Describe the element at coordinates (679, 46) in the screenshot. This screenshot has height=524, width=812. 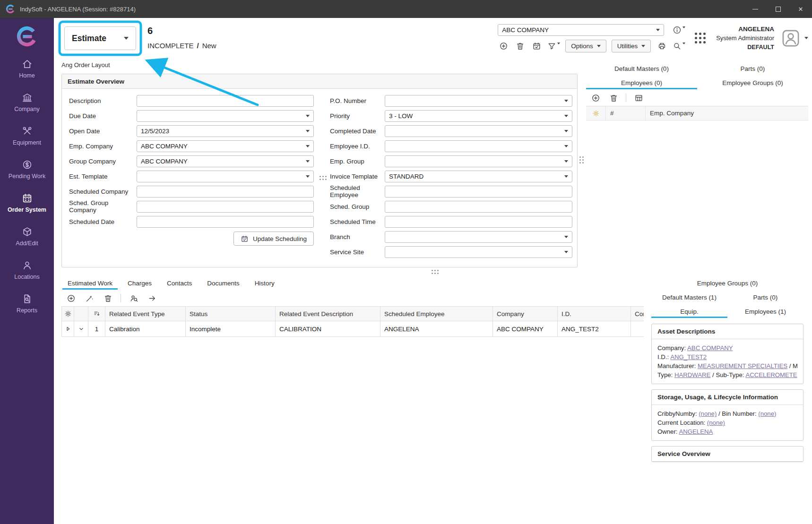
I see `search-menu-button` at that location.